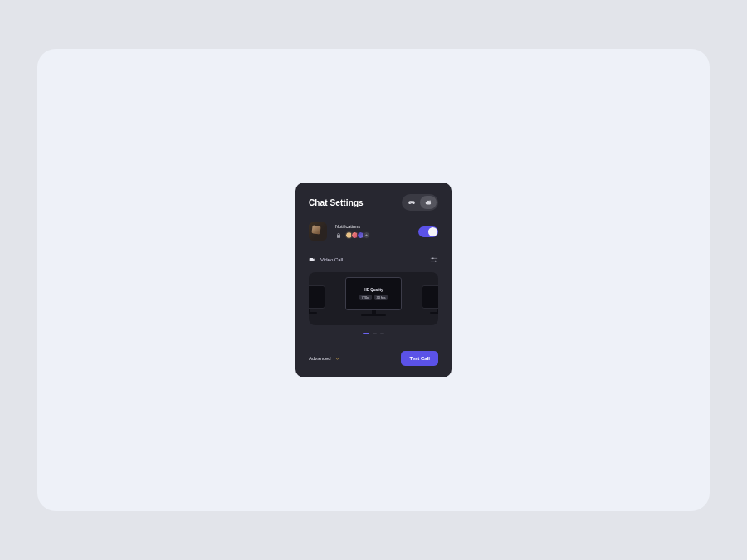 The image size is (747, 560). I want to click on carousel-dots, so click(374, 334).